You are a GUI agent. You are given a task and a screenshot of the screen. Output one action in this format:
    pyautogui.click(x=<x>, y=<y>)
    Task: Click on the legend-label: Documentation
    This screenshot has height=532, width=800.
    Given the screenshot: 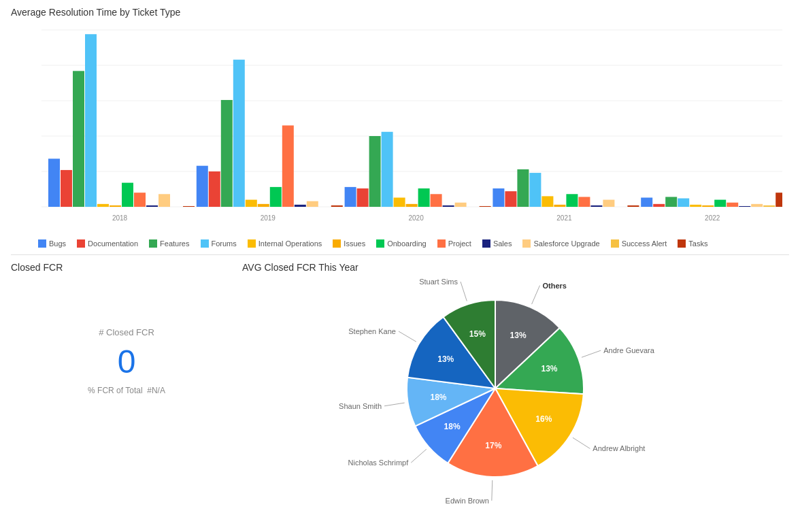 What is the action you would take?
    pyautogui.click(x=113, y=244)
    